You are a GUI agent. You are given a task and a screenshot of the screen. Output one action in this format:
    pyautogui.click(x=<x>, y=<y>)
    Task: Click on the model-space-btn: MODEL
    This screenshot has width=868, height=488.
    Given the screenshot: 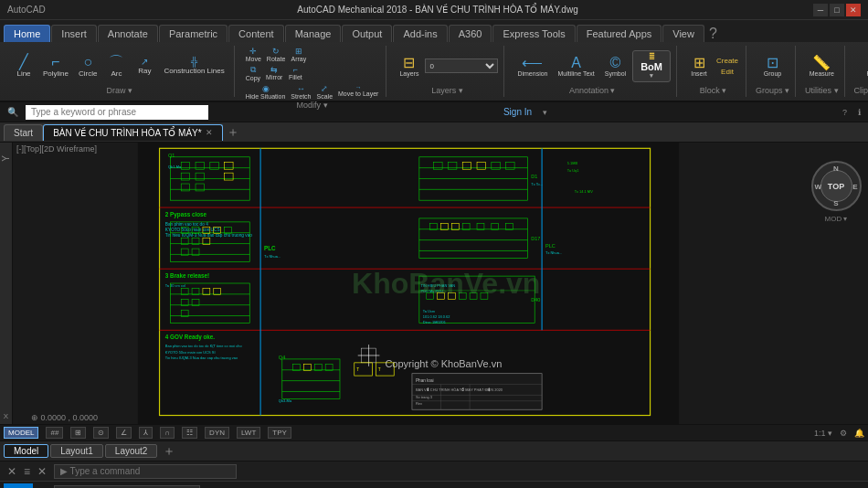 What is the action you would take?
    pyautogui.click(x=21, y=433)
    